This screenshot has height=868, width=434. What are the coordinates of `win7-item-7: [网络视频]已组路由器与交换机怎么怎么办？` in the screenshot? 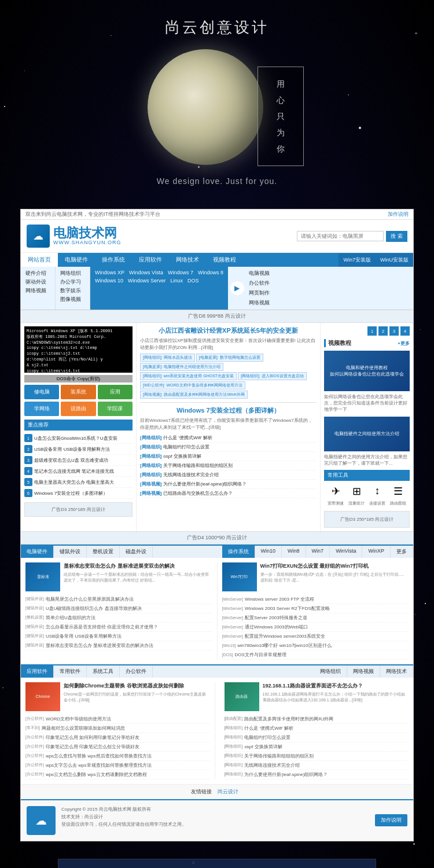 It's located at (228, 494).